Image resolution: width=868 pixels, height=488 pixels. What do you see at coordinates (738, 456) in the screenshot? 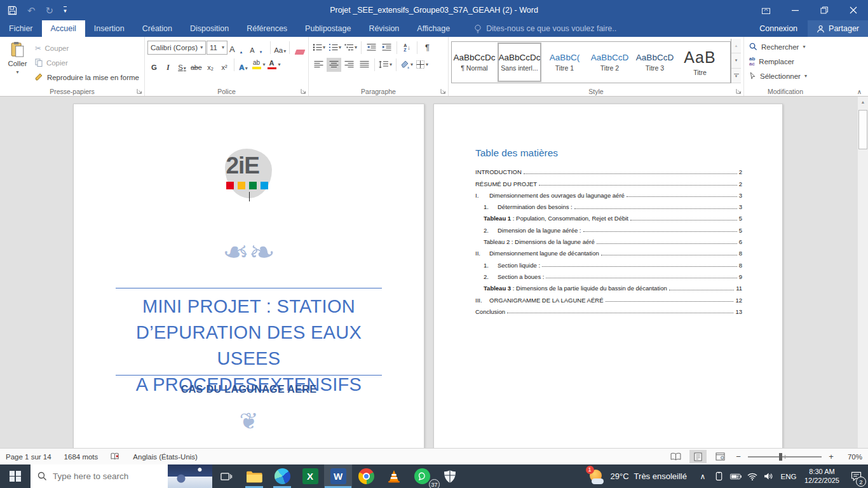
I see `zoom-out-button: −` at bounding box center [738, 456].